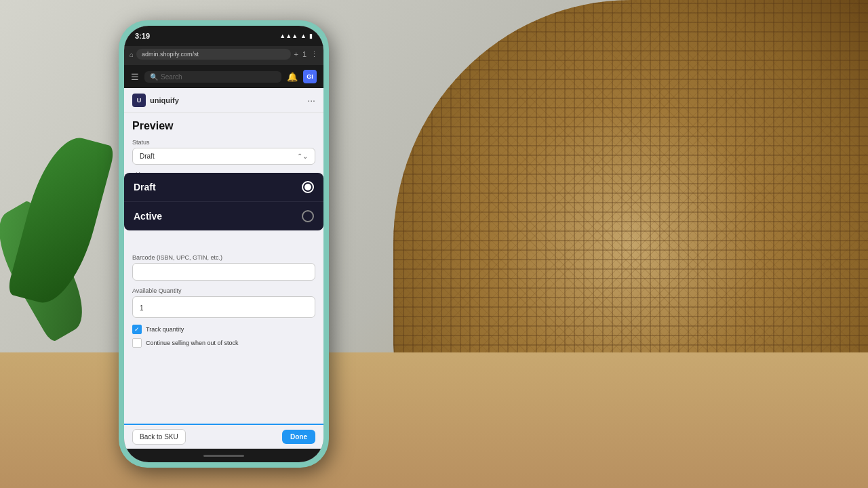 This screenshot has height=488, width=868. Describe the element at coordinates (292, 77) in the screenshot. I see `notification-bell-icon: 🔔` at that location.